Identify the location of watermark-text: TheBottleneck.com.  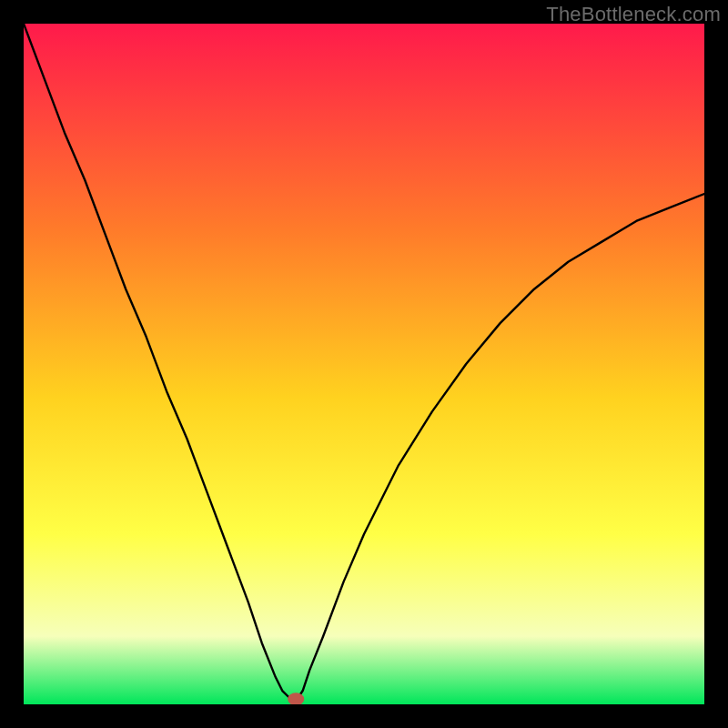
(633, 15).